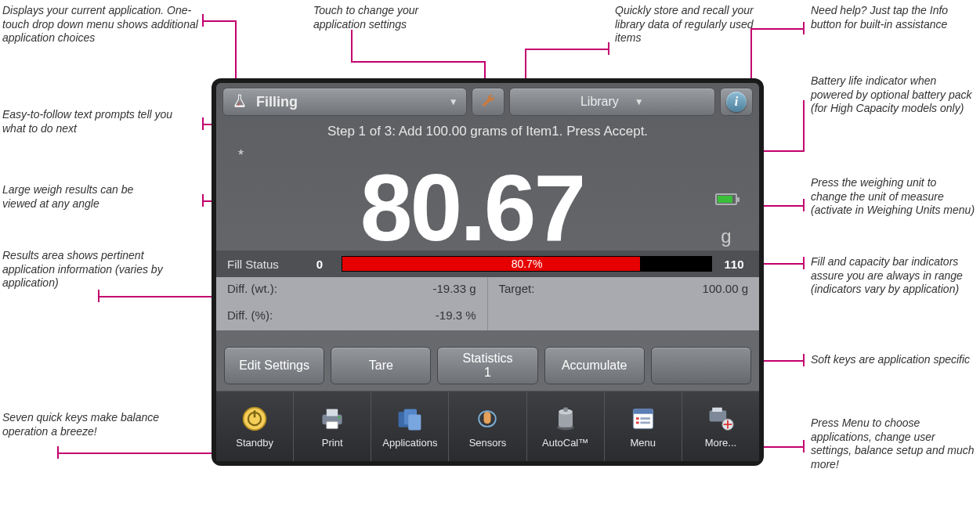 This screenshot has width=980, height=512. Describe the element at coordinates (725, 236) in the screenshot. I see `unit-button: g` at that location.